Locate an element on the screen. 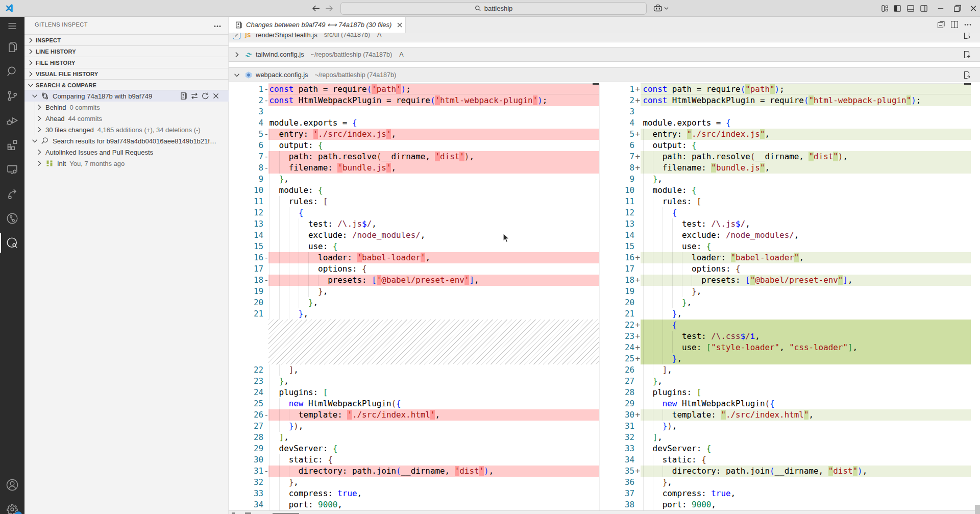 Image resolution: width=980 pixels, height=514 pixels. toggle-panel-icon is located at coordinates (911, 8).